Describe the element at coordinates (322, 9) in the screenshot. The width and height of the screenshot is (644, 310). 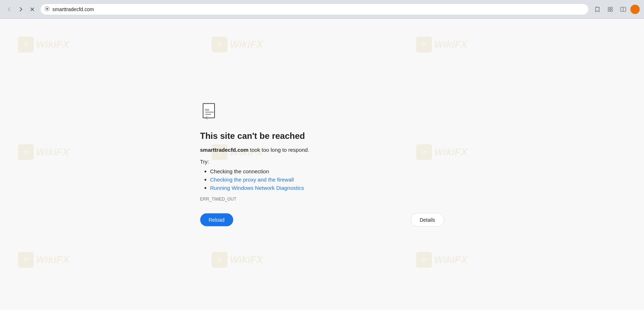
I see `browser-chrome: smarttradecfd.com` at that location.